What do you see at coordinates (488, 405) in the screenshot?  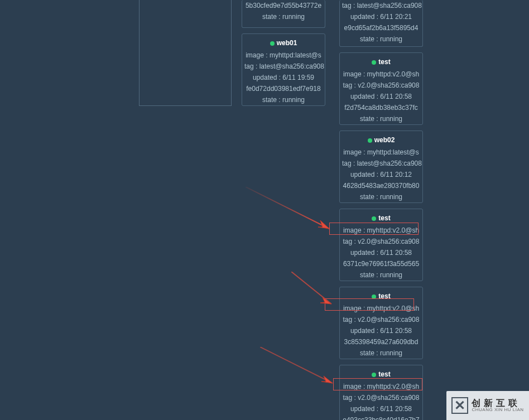 I see `watermark: ✕ 创新互联 CHUANG XIN HU LIAN` at bounding box center [488, 405].